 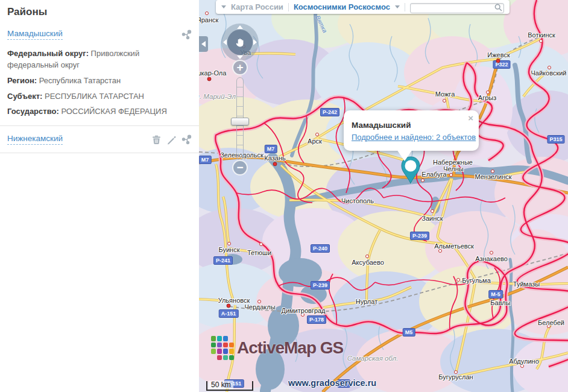 What do you see at coordinates (157, 140) in the screenshot?
I see `trash-icon` at bounding box center [157, 140].